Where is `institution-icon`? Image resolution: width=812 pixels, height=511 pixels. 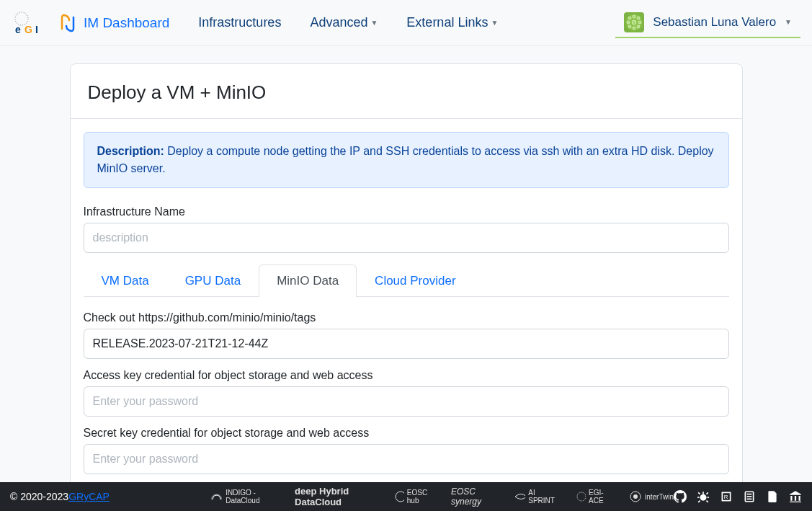 institution-icon is located at coordinates (795, 497).